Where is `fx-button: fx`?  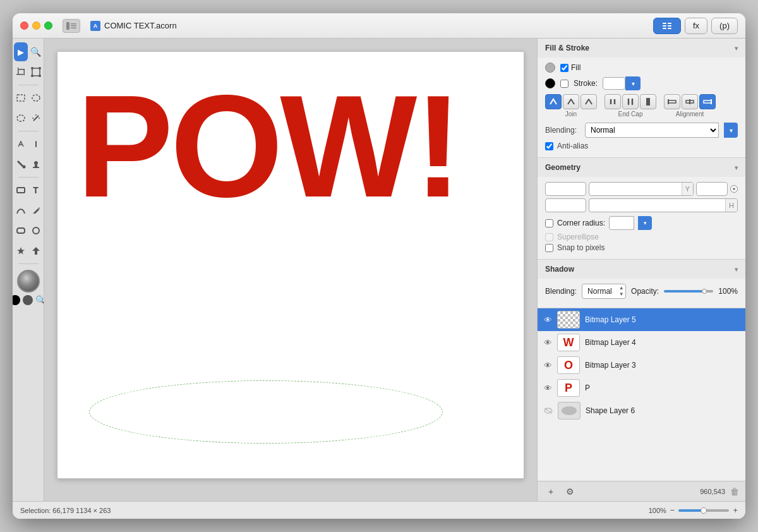
fx-button: fx is located at coordinates (696, 26).